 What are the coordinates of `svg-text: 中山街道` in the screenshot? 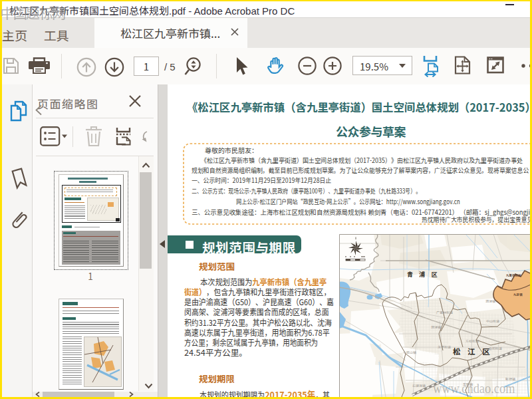 It's located at (493, 321).